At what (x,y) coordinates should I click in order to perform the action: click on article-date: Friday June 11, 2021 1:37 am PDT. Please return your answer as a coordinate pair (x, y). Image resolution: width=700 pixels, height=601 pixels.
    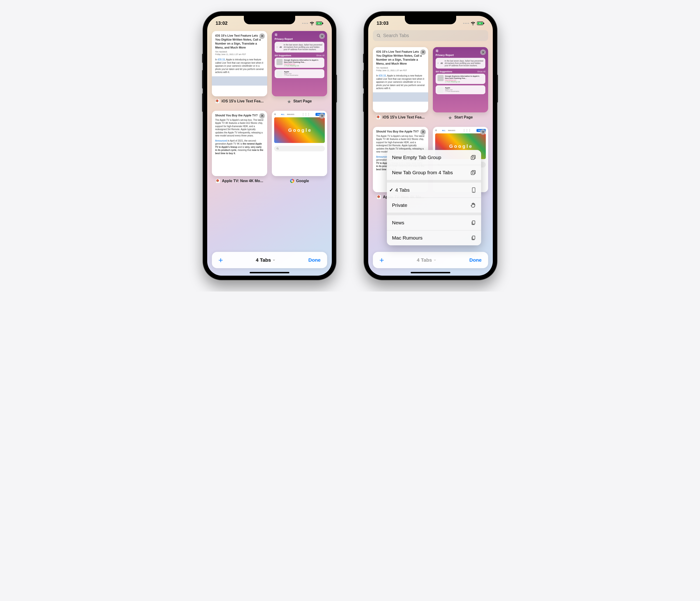
    Looking at the image, I should click on (230, 54).